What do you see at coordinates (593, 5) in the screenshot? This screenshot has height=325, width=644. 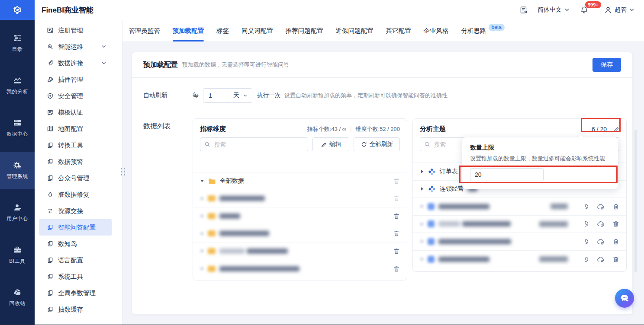 I see `notification-count-badge: 999+` at bounding box center [593, 5].